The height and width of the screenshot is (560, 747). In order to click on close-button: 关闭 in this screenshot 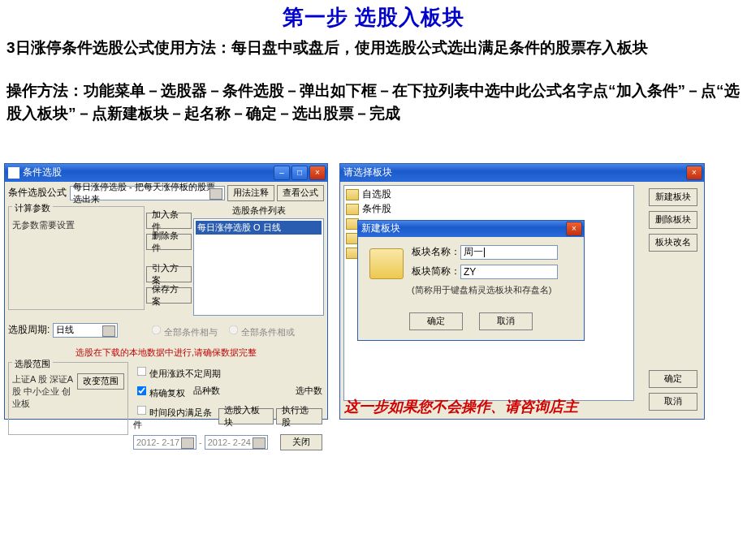, I will do `click(301, 442)`.